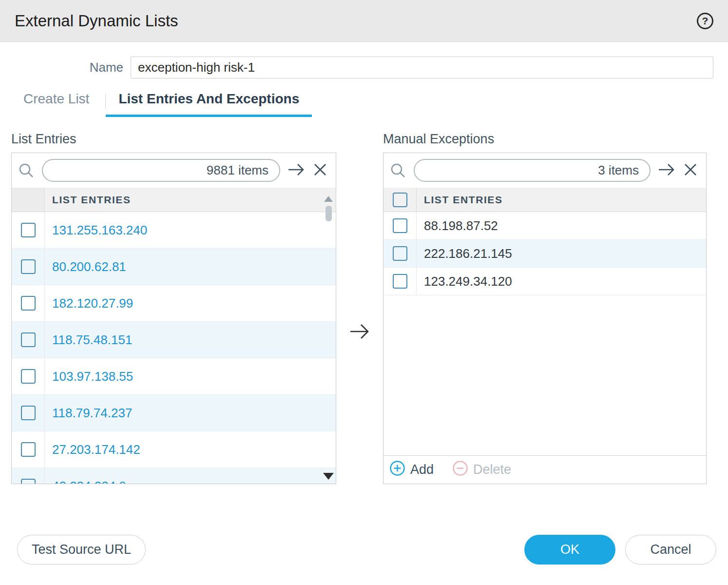  Describe the element at coordinates (96, 230) in the screenshot. I see `list-entry-value: 131.255.163.240` at that location.